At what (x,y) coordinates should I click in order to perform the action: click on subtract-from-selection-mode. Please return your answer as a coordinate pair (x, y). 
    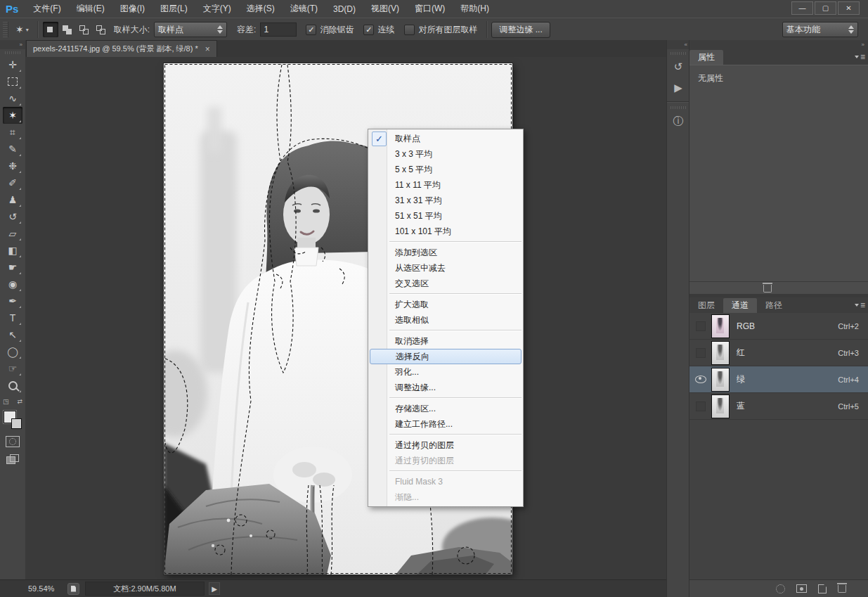
    Looking at the image, I should click on (84, 30).